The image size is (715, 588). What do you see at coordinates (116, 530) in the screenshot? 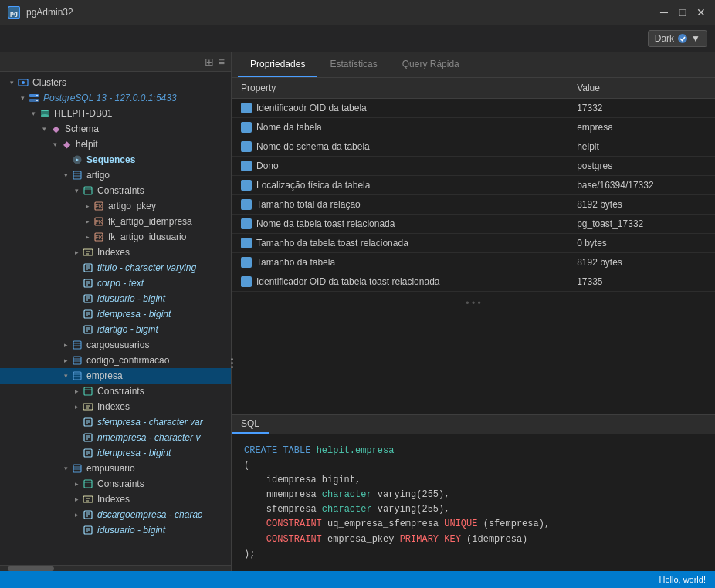
I see `tree-idusuario2: idusuario - bigint` at bounding box center [116, 530].